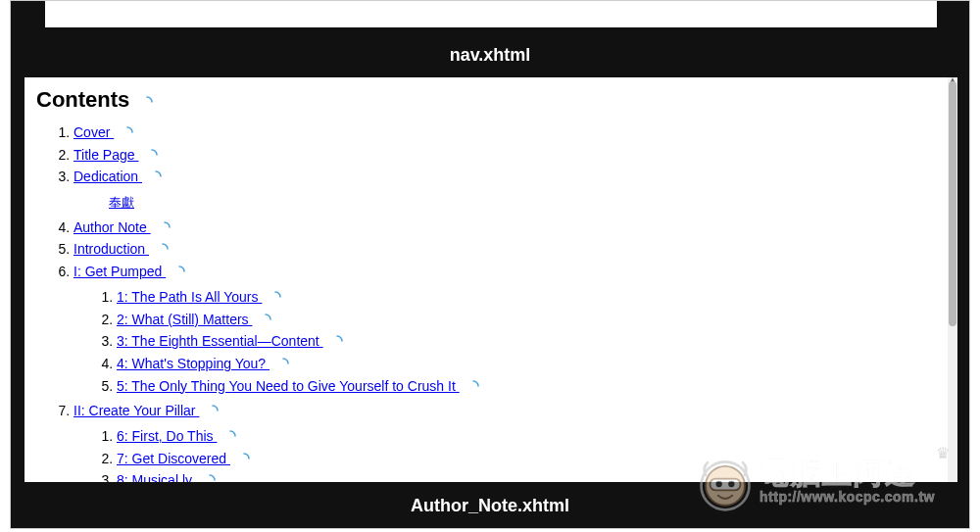 Image resolution: width=980 pixels, height=532 pixels. I want to click on toc-link: 8: Musical.ly, so click(157, 477).